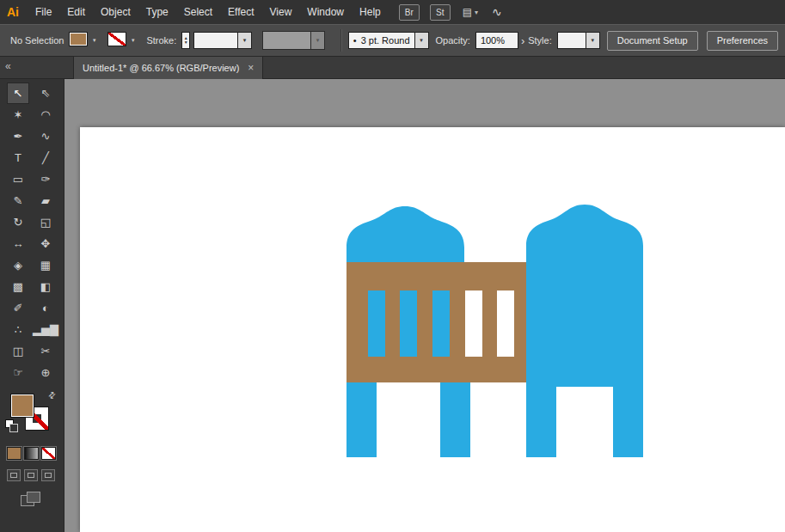 The height and width of the screenshot is (532, 785). I want to click on brush-style-value: •3 pt. Round, so click(382, 40).